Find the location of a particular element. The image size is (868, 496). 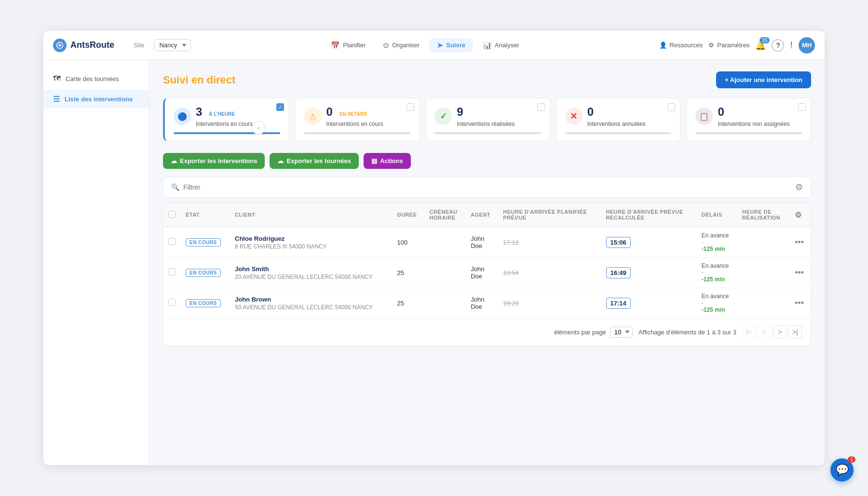

top-nav: AntsRoute Site Nancy 📅 Planifier ⊙ Organ… is located at coordinates (434, 45).